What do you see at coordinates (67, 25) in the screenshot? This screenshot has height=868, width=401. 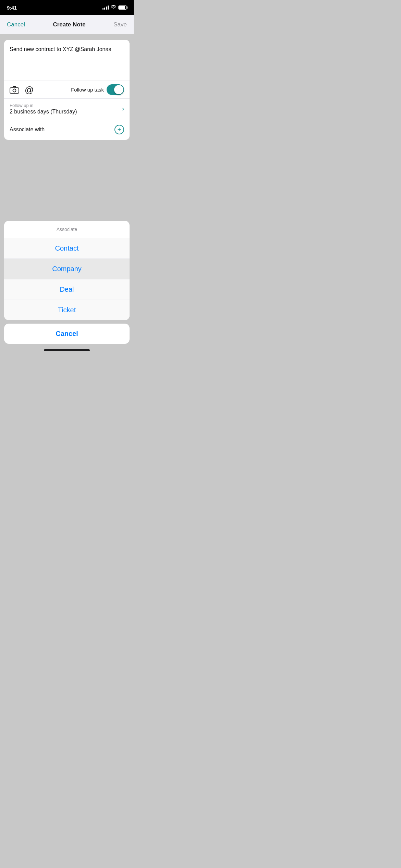 I see `nav-bar: Cancel Create Note Save` at bounding box center [67, 25].